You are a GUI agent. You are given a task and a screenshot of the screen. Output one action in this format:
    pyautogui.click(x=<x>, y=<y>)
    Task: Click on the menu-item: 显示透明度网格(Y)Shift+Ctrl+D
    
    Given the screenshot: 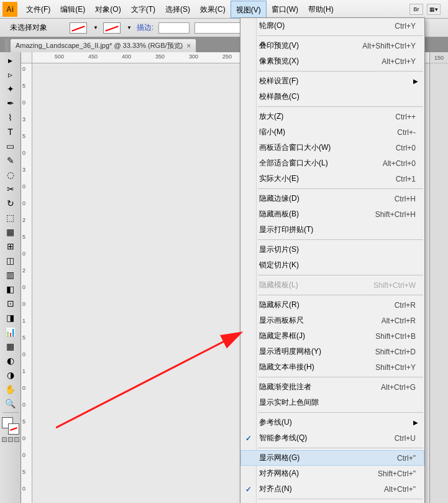 What is the action you would take?
    pyautogui.click(x=332, y=352)
    